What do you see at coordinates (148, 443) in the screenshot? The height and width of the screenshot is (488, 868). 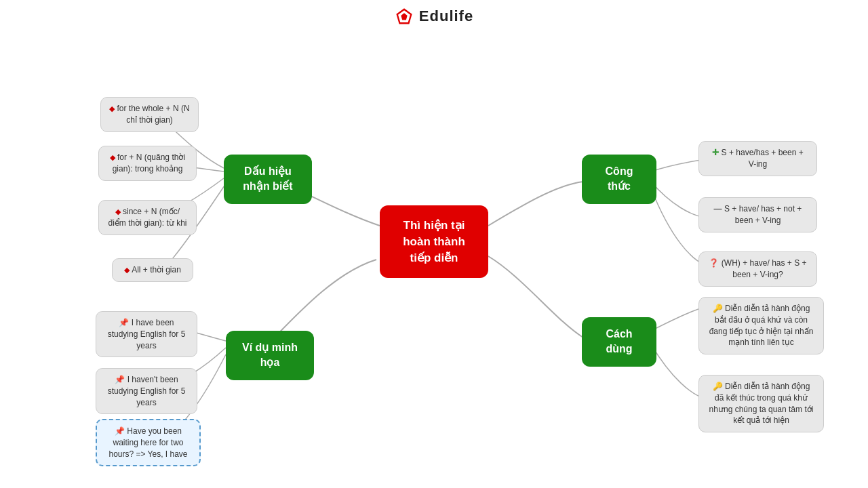 I see `leaf-vi-du-3: 📌 Have you been waiting here for two hou…` at bounding box center [148, 443].